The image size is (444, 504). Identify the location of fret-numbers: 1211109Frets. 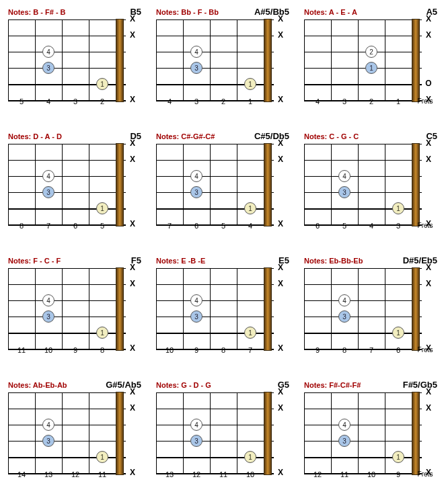
(371, 476).